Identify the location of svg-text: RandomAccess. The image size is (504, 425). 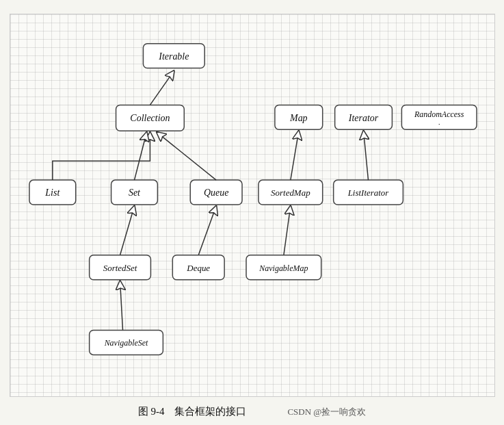
(439, 114).